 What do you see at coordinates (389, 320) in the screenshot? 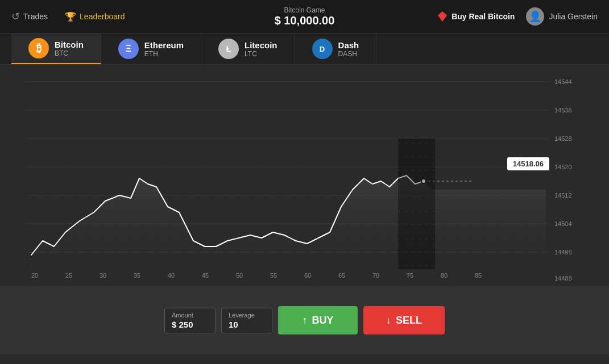
I see `arrow-down-icon: ↓` at bounding box center [389, 320].